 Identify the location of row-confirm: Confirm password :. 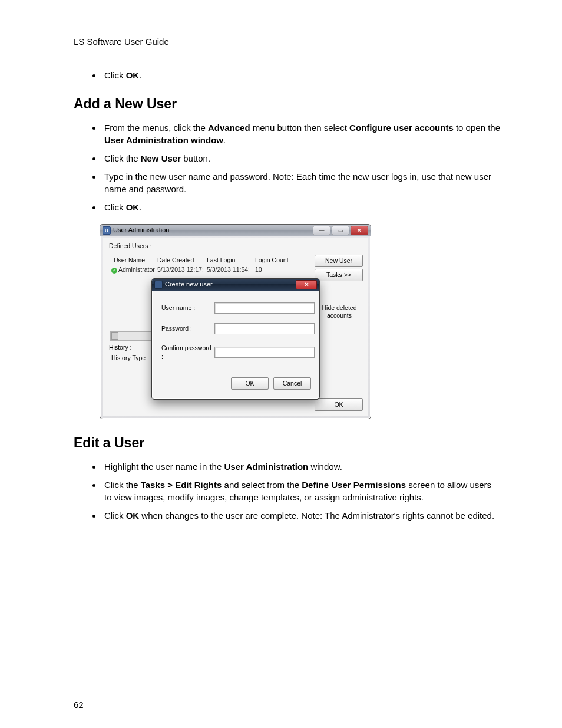
(236, 353).